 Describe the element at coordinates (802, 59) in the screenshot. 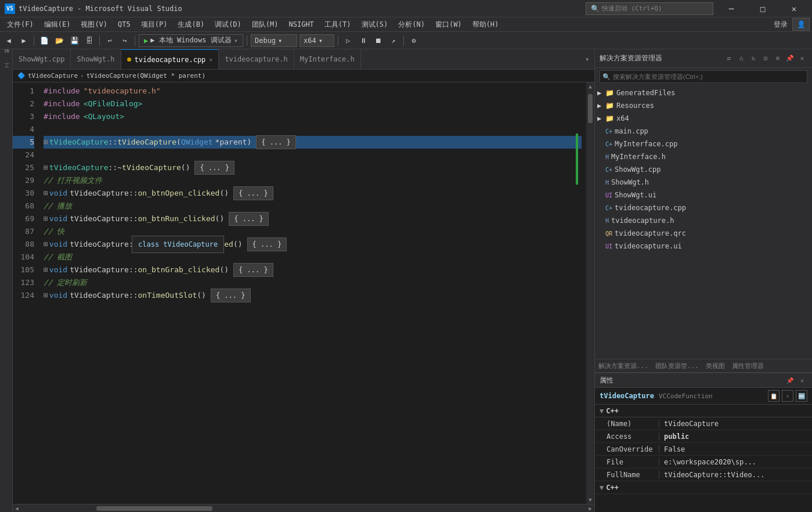

I see `se-close-button: ✕` at that location.